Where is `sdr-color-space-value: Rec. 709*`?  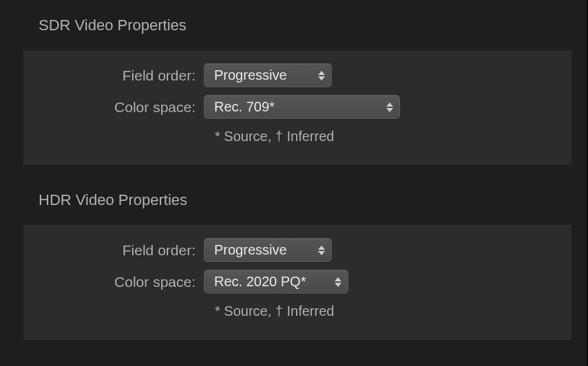
sdr-color-space-value: Rec. 709* is located at coordinates (244, 107).